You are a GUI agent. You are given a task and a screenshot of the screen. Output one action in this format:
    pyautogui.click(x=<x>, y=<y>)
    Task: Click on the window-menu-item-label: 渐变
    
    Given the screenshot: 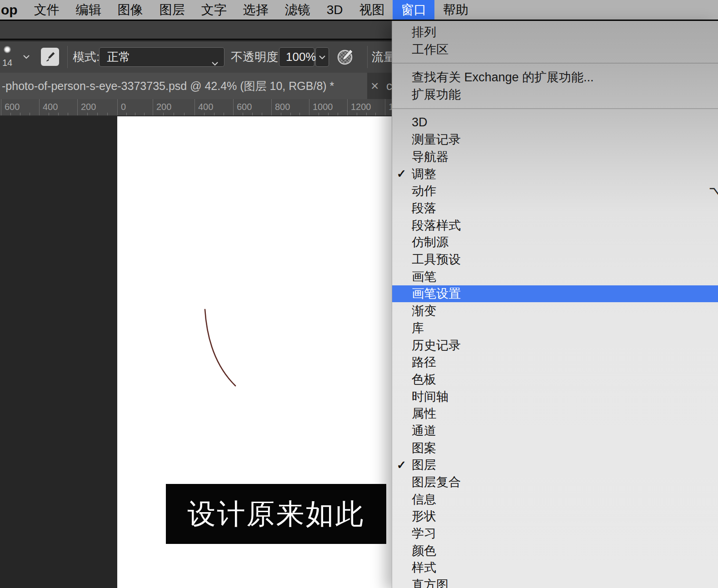 What is the action you would take?
    pyautogui.click(x=424, y=311)
    